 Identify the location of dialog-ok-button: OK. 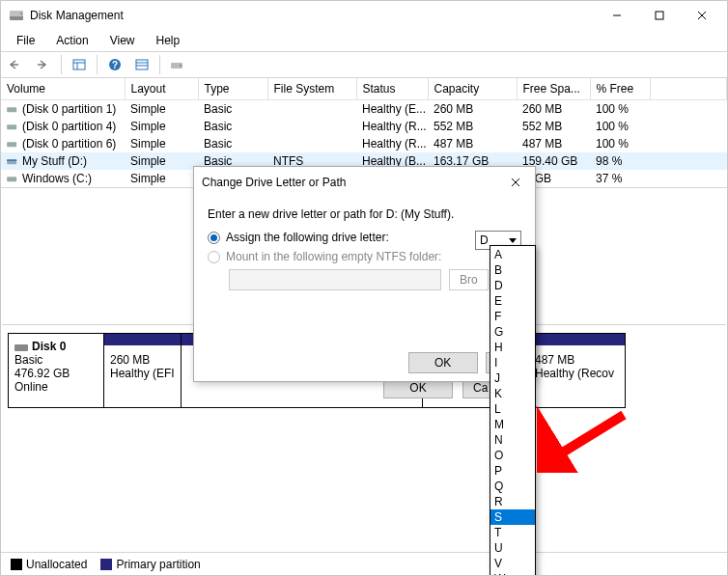
(443, 363).